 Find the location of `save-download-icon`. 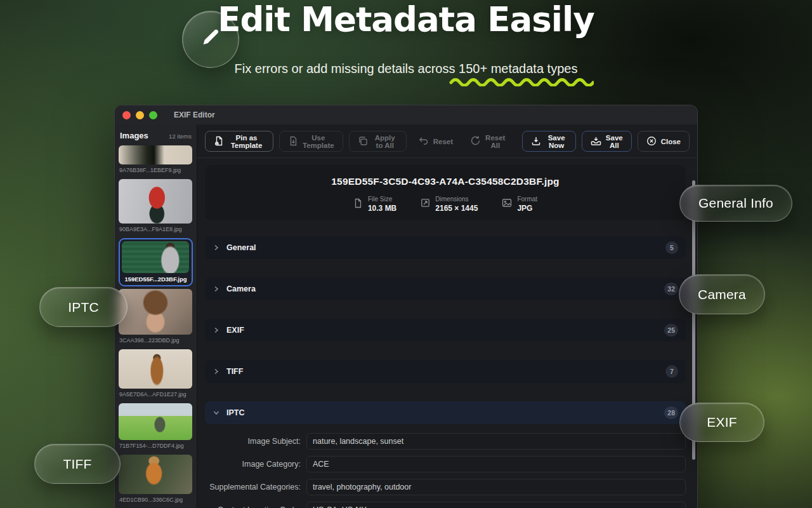

save-download-icon is located at coordinates (536, 142).